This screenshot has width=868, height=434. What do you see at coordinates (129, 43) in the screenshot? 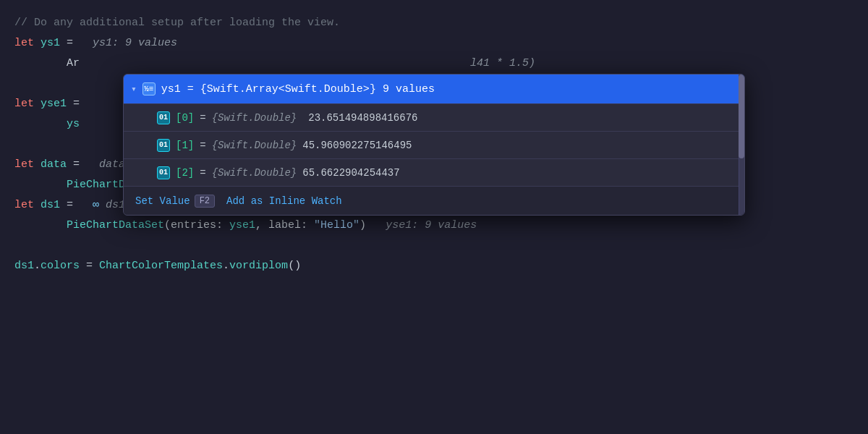
I see `inline-ys1: ys1: 9 values` at bounding box center [129, 43].